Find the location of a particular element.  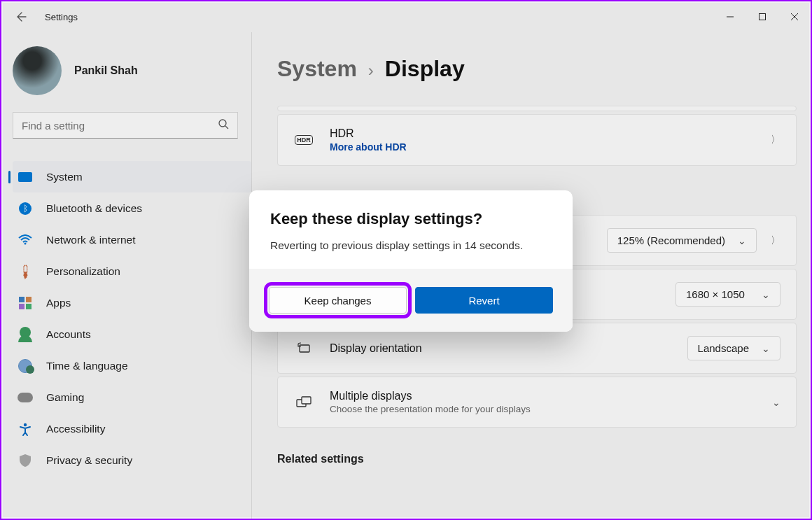

breadcrumb-parent: System is located at coordinates (317, 69).